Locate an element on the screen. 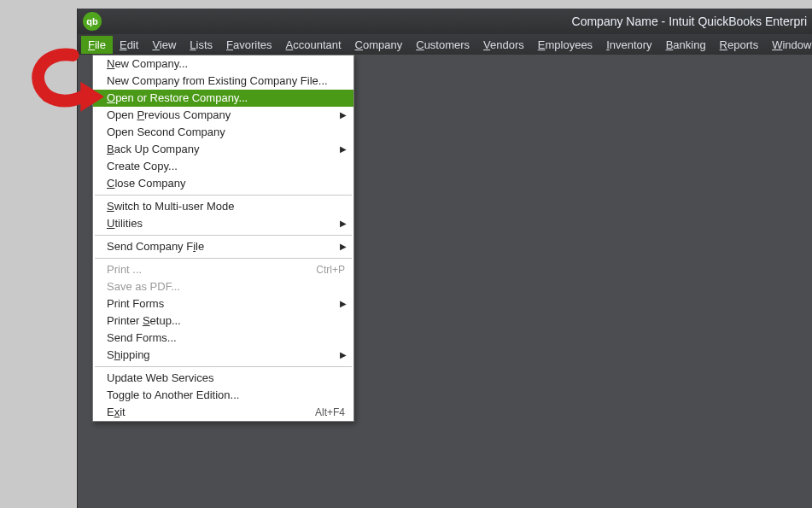 The height and width of the screenshot is (508, 812). menu-item-label: Print ... is located at coordinates (125, 270).